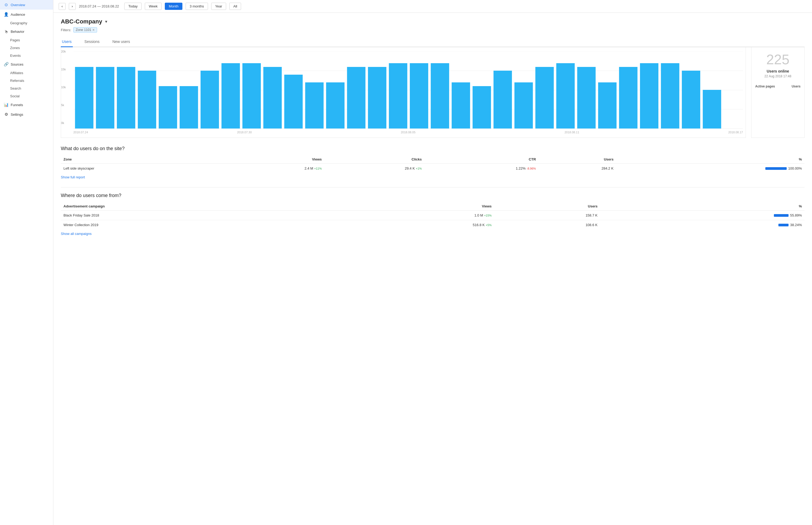  Describe the element at coordinates (17, 80) in the screenshot. I see `sidebar-label-referrals: Referrals` at that location.